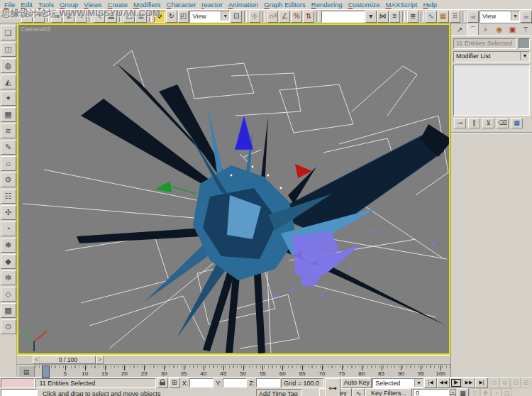 The width and height of the screenshot is (532, 396). I want to click on tab-diamond-icon: ◆, so click(9, 261).